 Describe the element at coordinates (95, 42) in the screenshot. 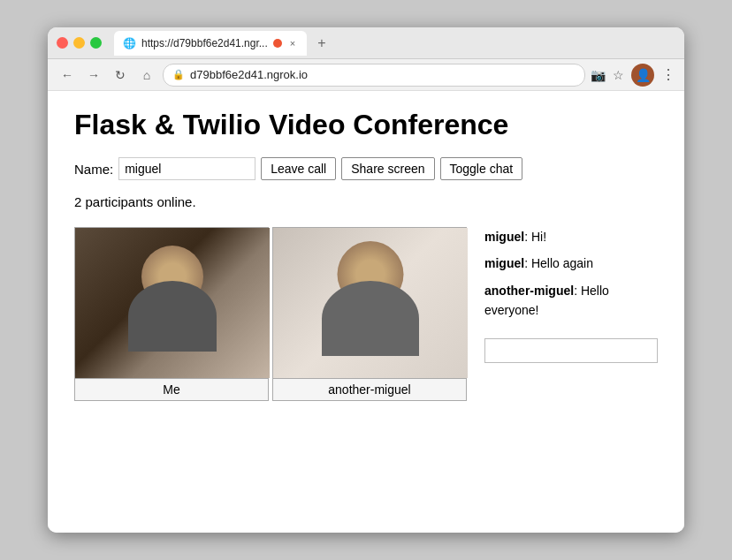

I see `maximize-button` at that location.